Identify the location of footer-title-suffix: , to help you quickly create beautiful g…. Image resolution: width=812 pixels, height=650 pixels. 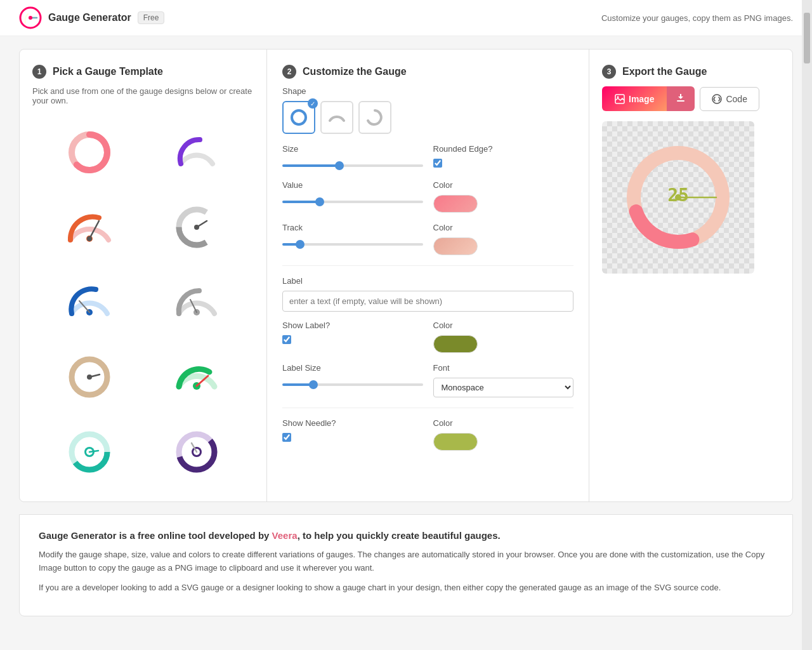
(399, 536).